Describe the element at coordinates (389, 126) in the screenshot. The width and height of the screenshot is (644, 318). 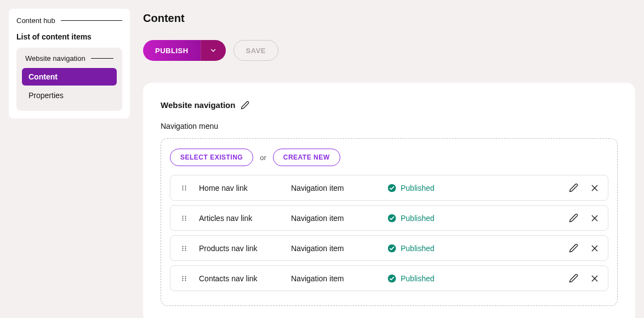
I see `field-label: Navigation menu` at that location.